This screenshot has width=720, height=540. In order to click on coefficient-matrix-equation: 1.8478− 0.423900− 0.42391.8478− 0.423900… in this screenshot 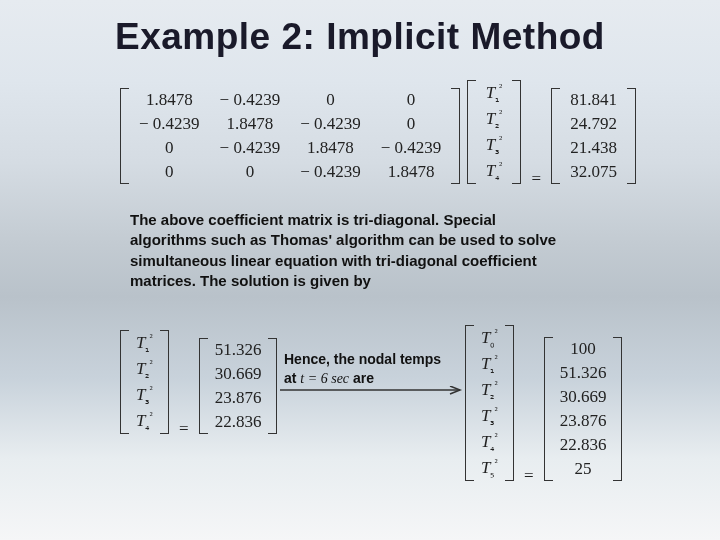, I will do `click(378, 134)`.